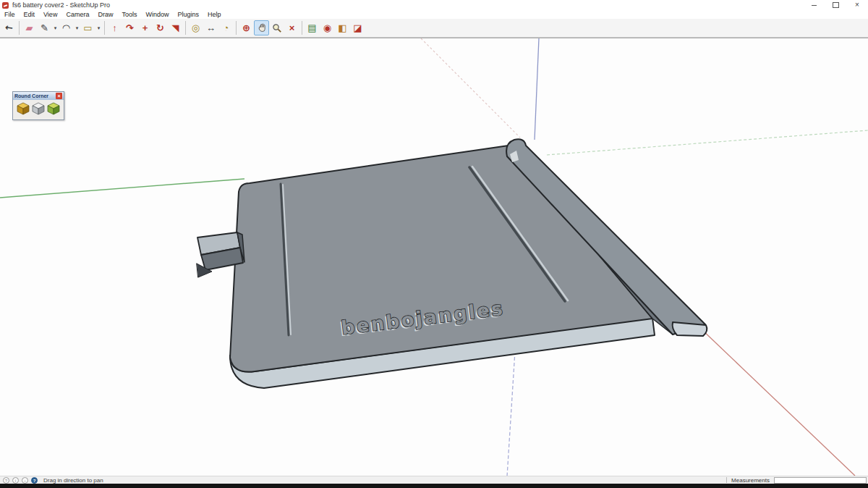 The height and width of the screenshot is (488, 868). What do you see at coordinates (29, 28) in the screenshot?
I see `eraser-tool: ▰` at bounding box center [29, 28].